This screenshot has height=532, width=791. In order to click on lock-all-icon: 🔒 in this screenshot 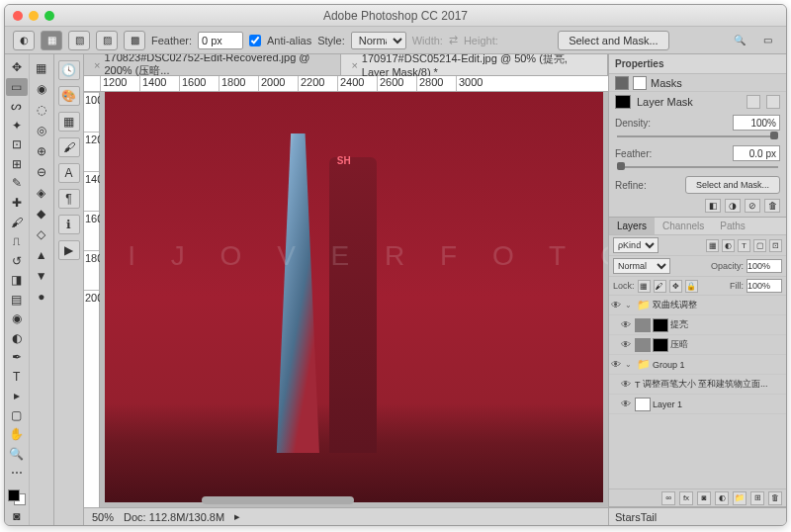, I will do `click(692, 287)`.